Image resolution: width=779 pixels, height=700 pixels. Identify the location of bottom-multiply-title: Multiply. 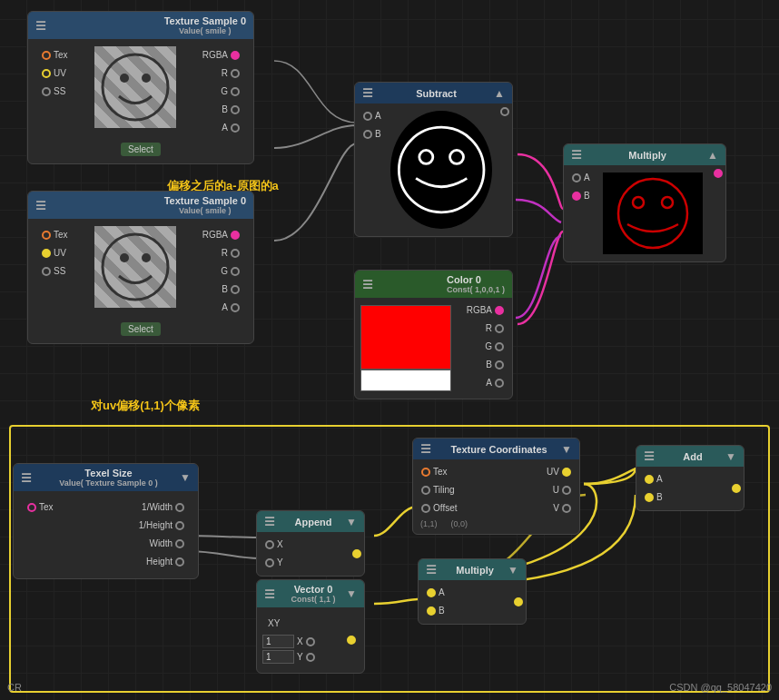
(475, 570).